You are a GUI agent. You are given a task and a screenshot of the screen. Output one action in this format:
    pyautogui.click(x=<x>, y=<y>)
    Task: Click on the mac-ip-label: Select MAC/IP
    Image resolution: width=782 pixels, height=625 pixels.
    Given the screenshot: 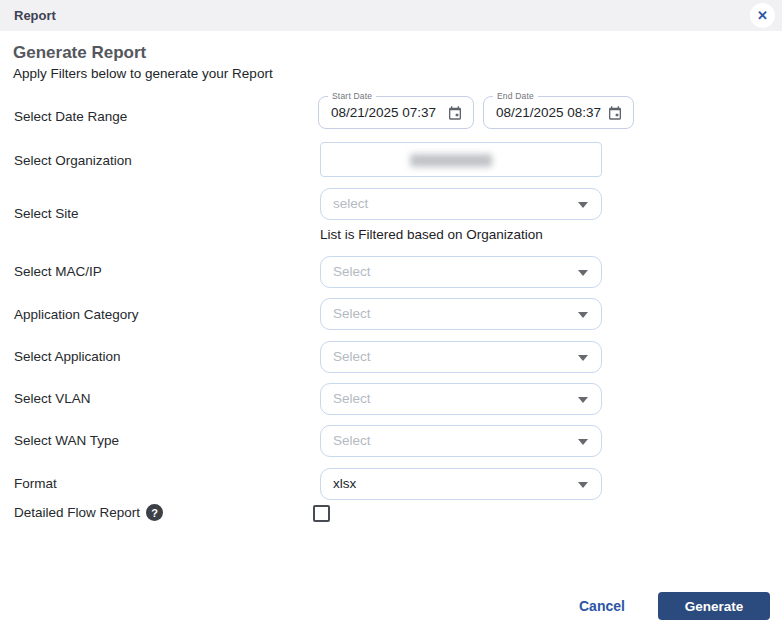 What is the action you would take?
    pyautogui.click(x=58, y=272)
    